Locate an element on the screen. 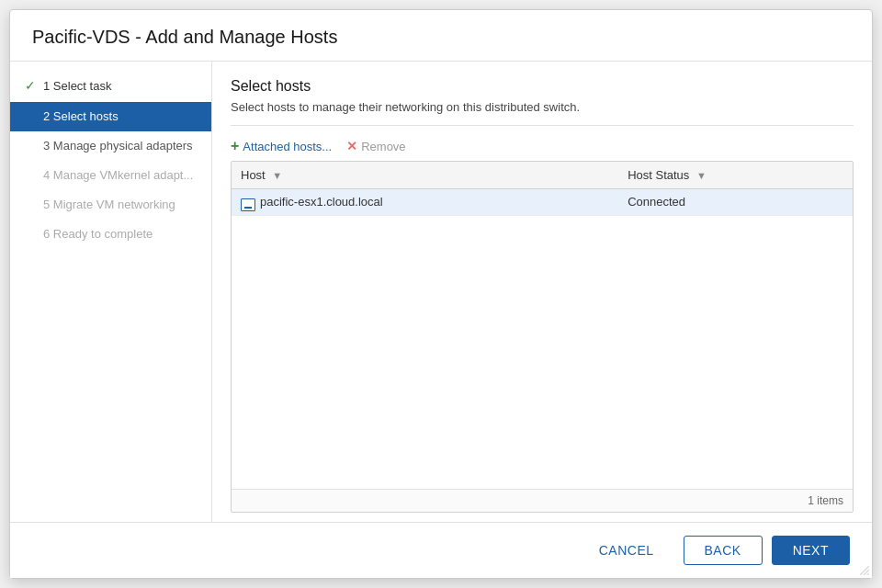 The width and height of the screenshot is (882, 588). sidebar-step1-label: 1 Select task is located at coordinates (77, 86).